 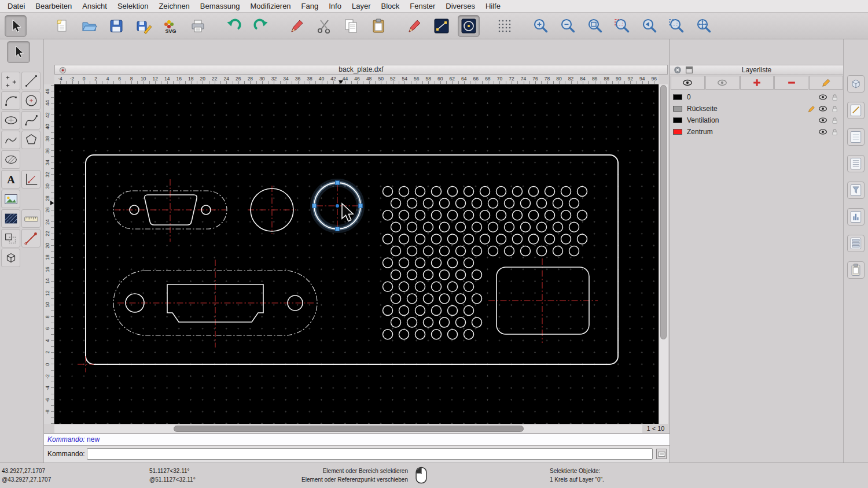 I want to click on cut-button, so click(x=324, y=26).